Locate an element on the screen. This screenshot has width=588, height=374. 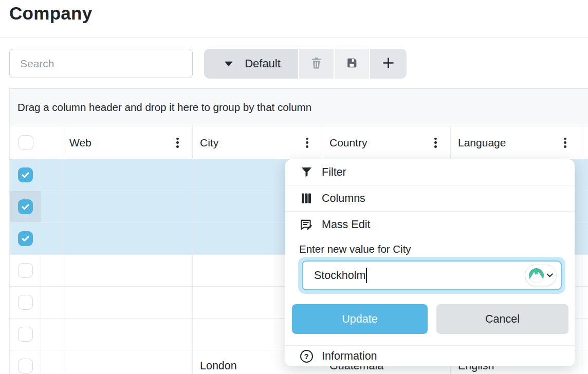
mass-edit-input: Stockholm is located at coordinates (432, 275).